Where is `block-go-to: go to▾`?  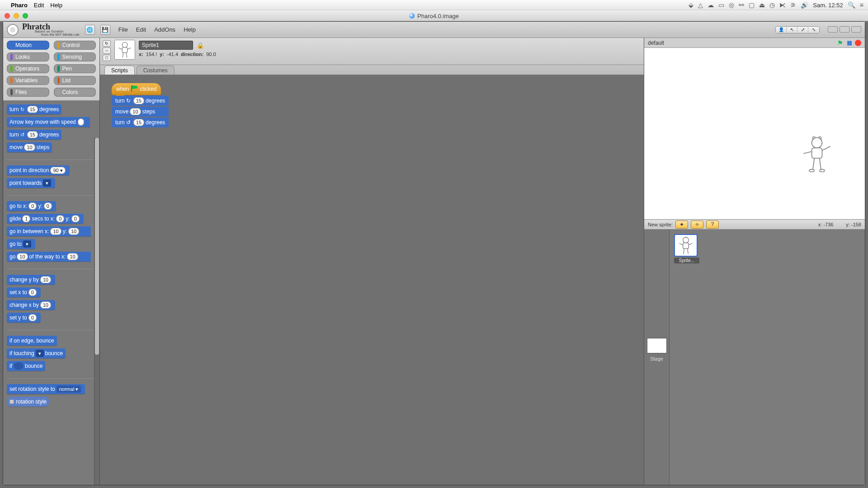
block-go-to: go to▾ is located at coordinates (21, 244).